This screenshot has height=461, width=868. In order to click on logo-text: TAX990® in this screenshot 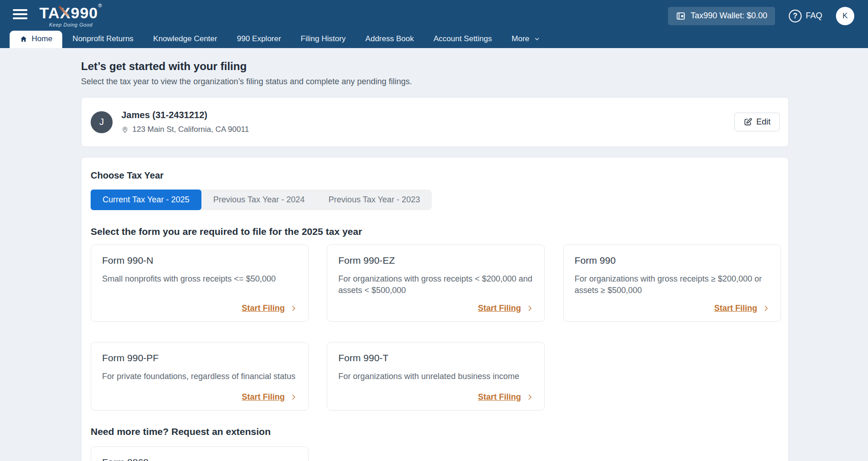, I will do `click(71, 13)`.